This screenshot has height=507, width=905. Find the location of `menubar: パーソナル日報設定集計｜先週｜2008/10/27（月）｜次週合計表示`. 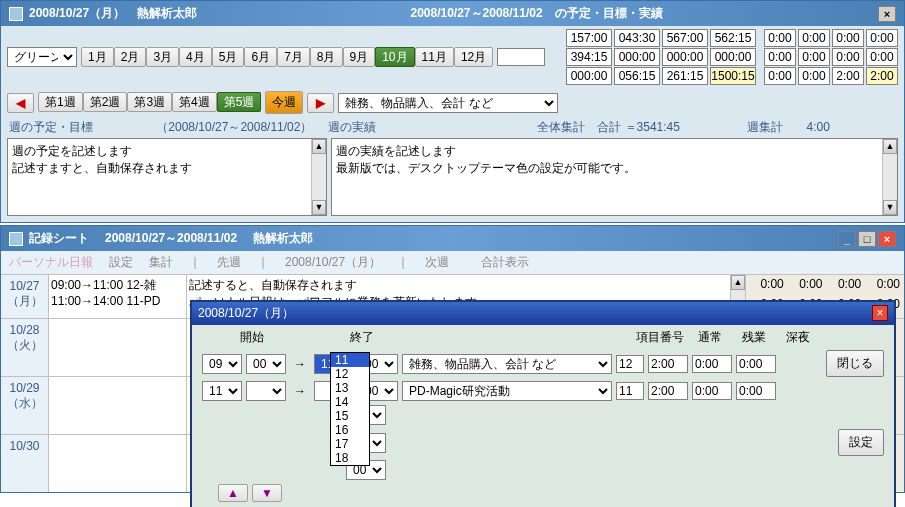

menubar: パーソナル日報設定集計｜先週｜2008/10/27（月）｜次週合計表示 is located at coordinates (452, 262).